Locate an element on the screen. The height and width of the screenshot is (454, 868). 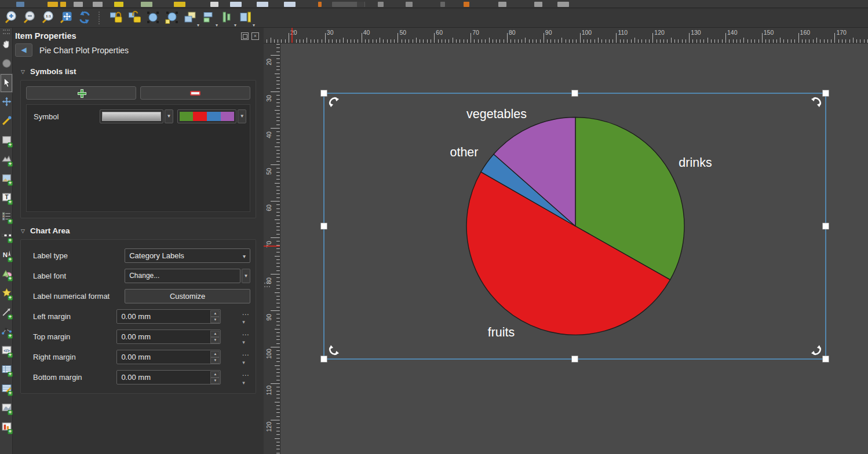
add-marker-button: + is located at coordinates (6, 293).